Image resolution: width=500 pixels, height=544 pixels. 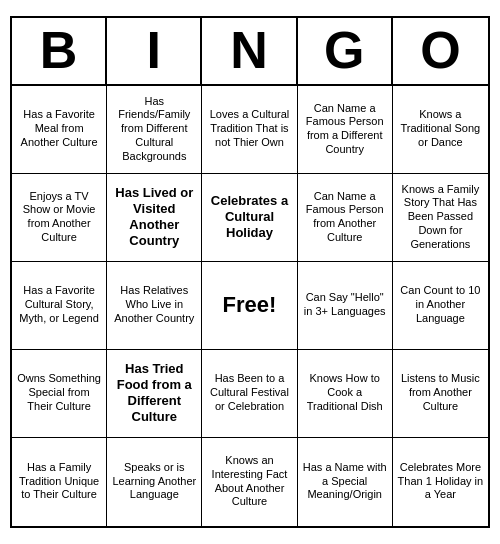 I want to click on bingo-cell-23: Has a Name with a Special Meaning/Origin, so click(x=346, y=482).